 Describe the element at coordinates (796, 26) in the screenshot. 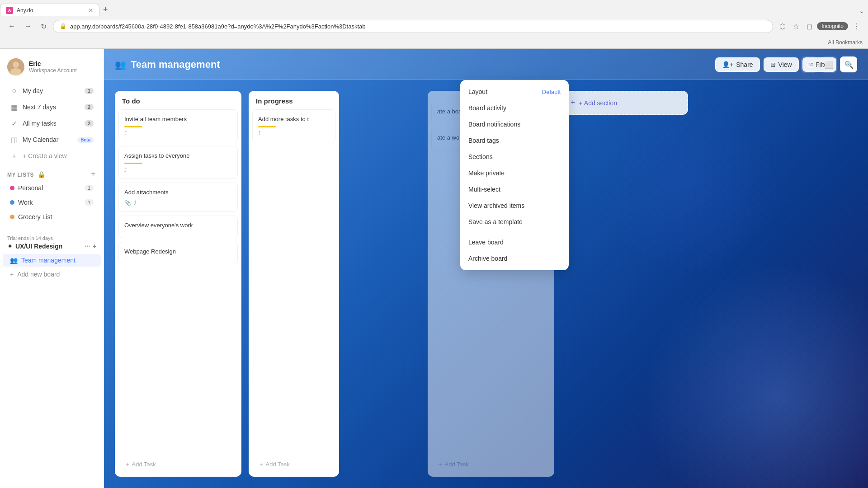

I see `bookmark-button: ☆` at that location.